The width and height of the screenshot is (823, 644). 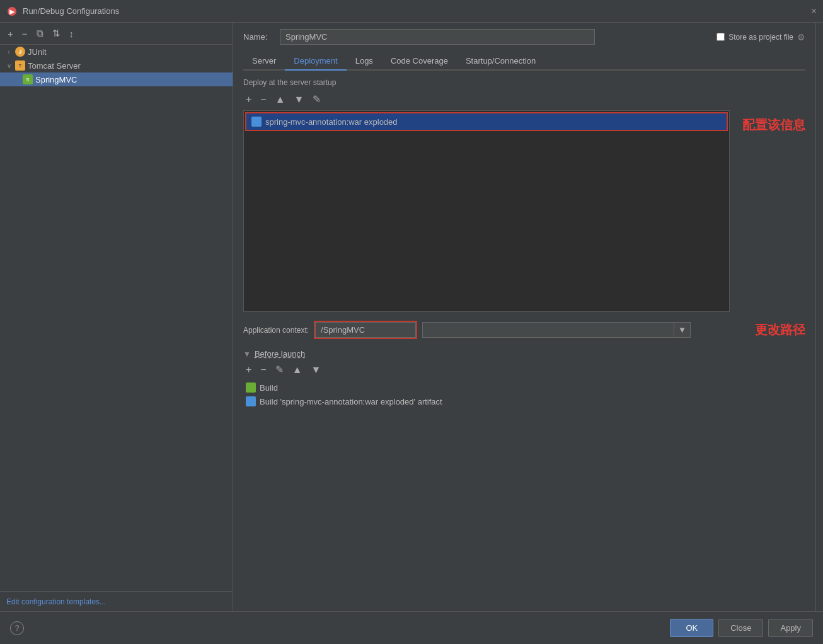 I want to click on junit-icon: J, so click(x=20, y=52).